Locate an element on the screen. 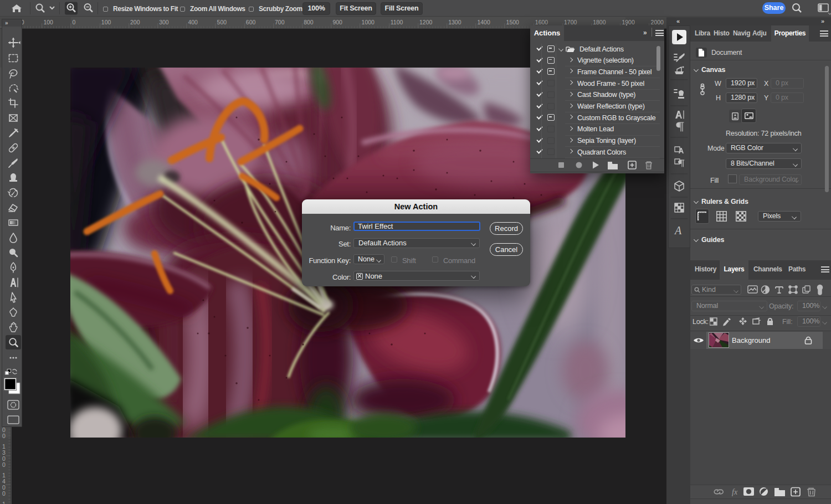 The height and width of the screenshot is (504, 831). svg-text: fx is located at coordinates (735, 492).